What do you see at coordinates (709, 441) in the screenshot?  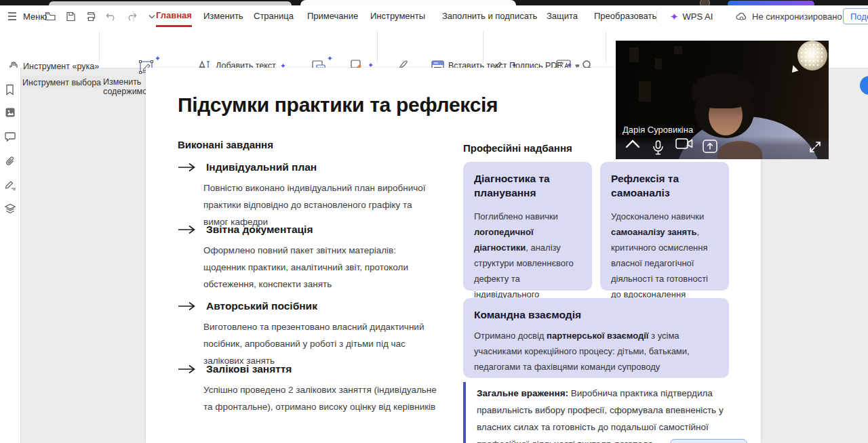 I see `bottom-blue-widget` at bounding box center [709, 441].